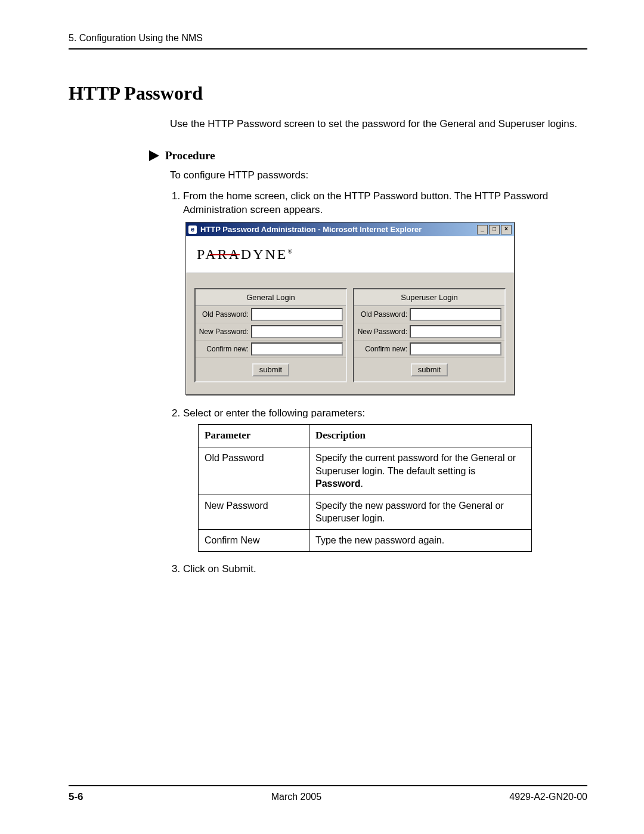 The width and height of the screenshot is (644, 834). Describe the element at coordinates (271, 335) in the screenshot. I see `general-login-box: General Login Old Password: New Password…` at that location.